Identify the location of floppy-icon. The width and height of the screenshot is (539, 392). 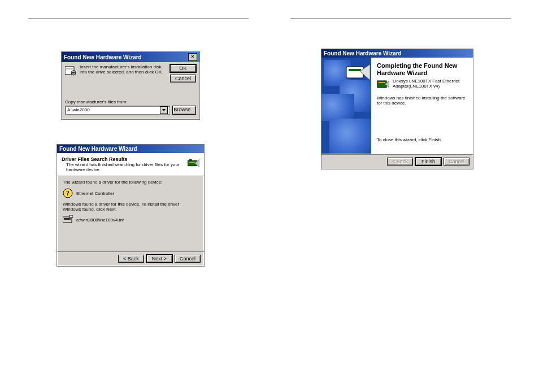
(68, 220).